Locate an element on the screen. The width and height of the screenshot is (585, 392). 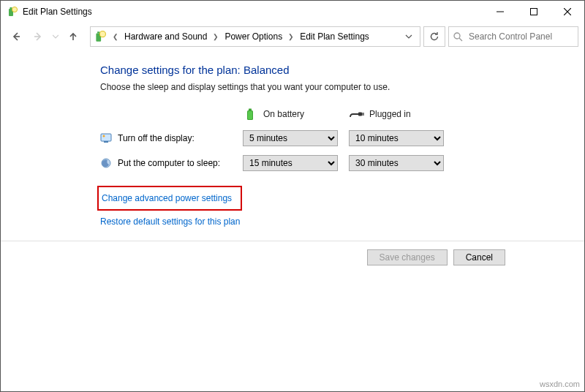
page-heading: Change settings for the plan: Balanced is located at coordinates (329, 70).